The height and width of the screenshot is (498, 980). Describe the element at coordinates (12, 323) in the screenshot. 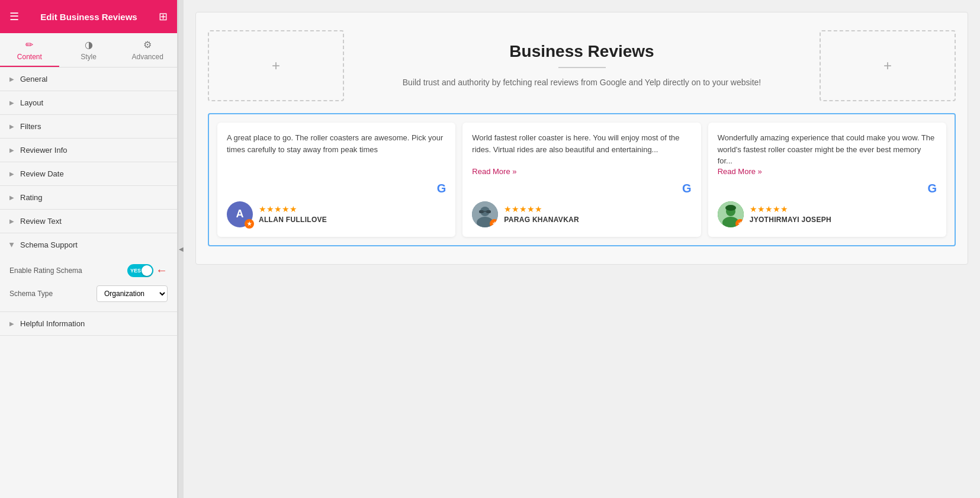

I see `chevron-helpful-info: ▶` at that location.